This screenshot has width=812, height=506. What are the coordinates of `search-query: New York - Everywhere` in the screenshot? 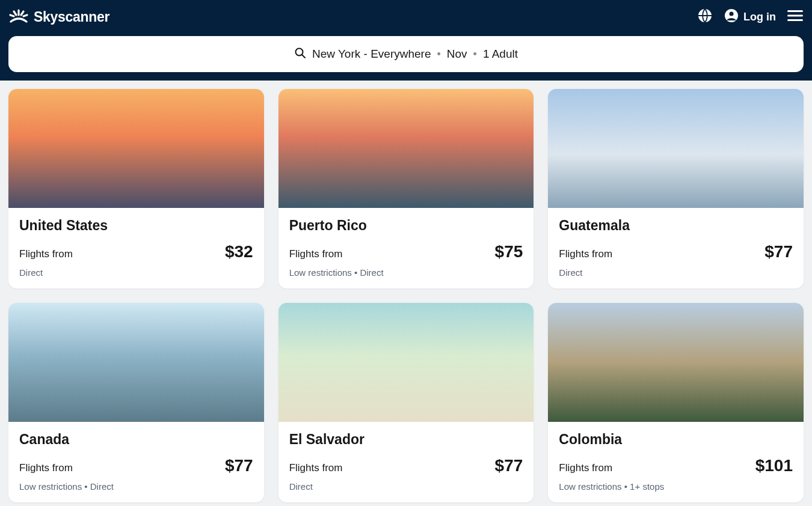 It's located at (372, 54).